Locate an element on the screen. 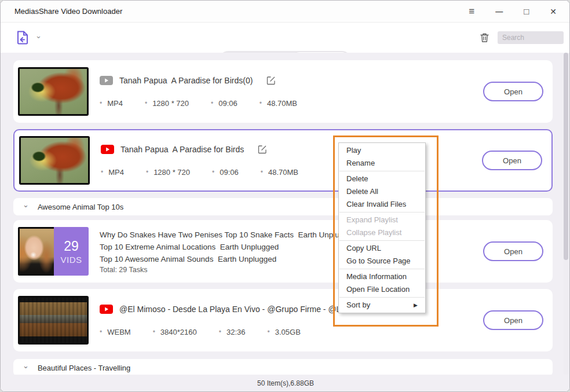  close-icon: ✕ is located at coordinates (553, 12).